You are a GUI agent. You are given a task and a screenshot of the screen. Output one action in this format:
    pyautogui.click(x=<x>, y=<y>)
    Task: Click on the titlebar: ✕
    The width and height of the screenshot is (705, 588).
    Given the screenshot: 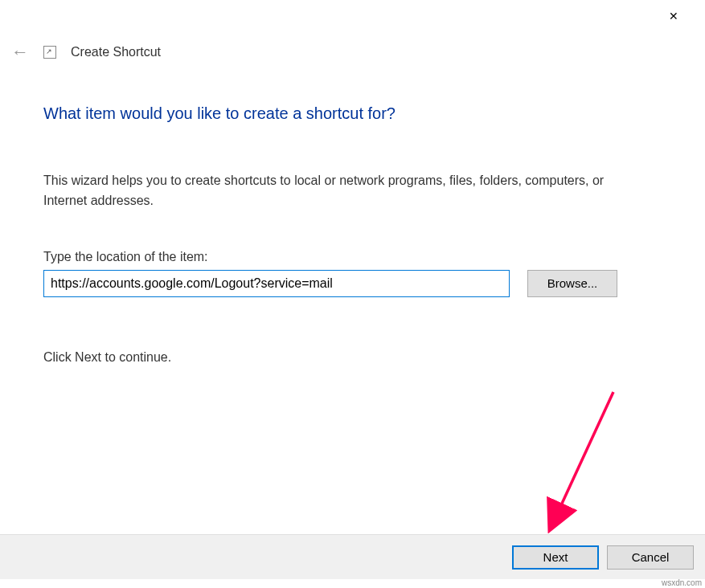 What is the action you would take?
    pyautogui.click(x=680, y=16)
    